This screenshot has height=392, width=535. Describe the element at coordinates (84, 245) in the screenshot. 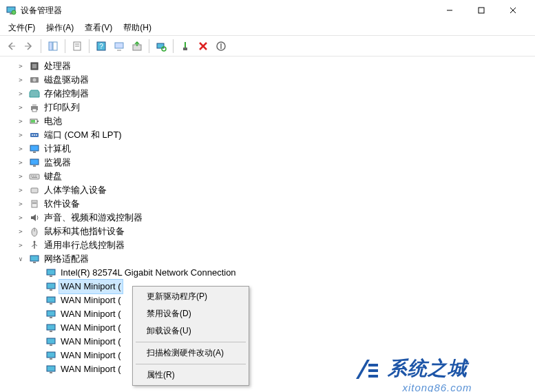

I see `tree-node-label: 通用串行总线控制器` at that location.